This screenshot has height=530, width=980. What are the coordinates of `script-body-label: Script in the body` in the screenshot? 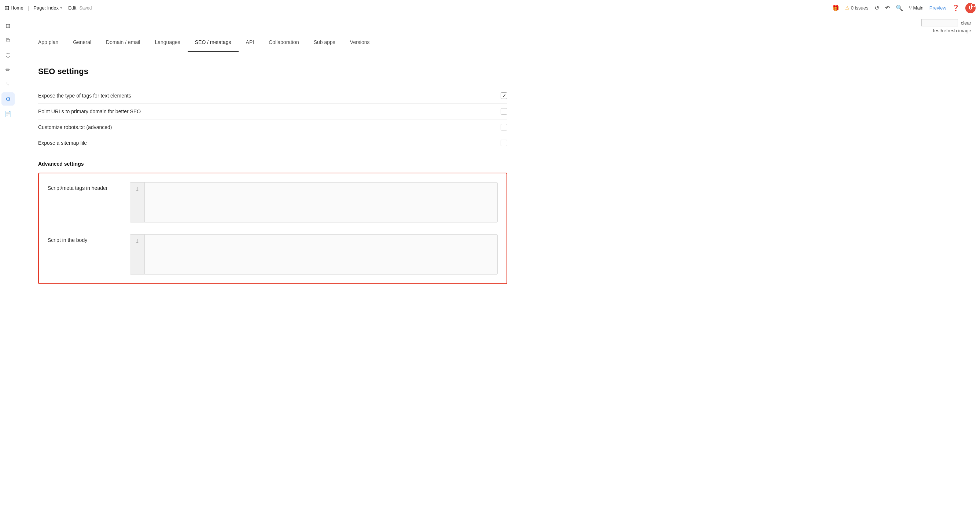 It's located at (84, 255).